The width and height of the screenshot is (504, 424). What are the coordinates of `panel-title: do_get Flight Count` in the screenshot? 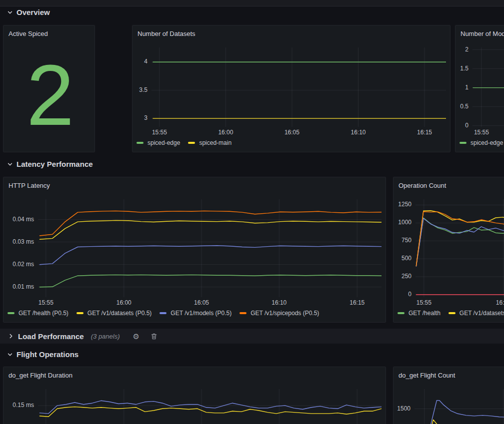 It's located at (449, 373).